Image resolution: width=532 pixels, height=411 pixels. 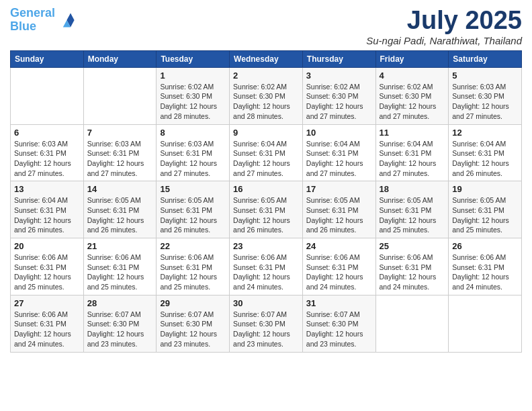 I want to click on weekday-header-cell: Tuesday, so click(x=193, y=59).